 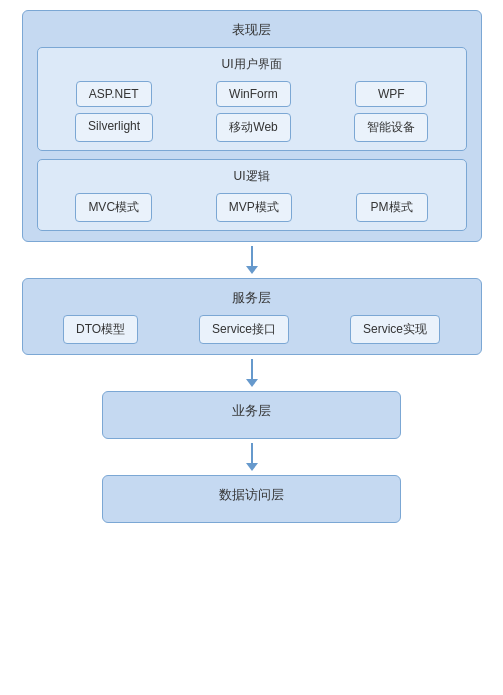 I want to click on ui-section-title: UI用户界面, so click(x=252, y=64).